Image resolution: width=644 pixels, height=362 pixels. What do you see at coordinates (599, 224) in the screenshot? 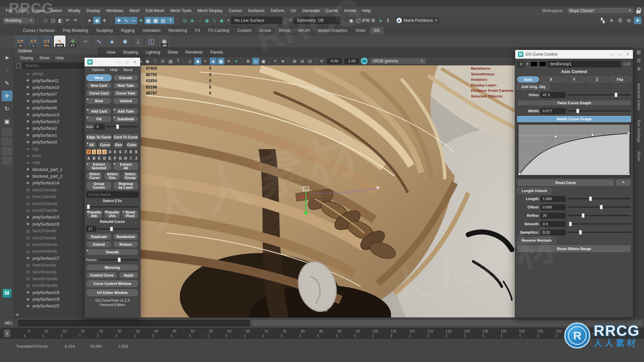
I see `parameter-slider` at bounding box center [599, 224].